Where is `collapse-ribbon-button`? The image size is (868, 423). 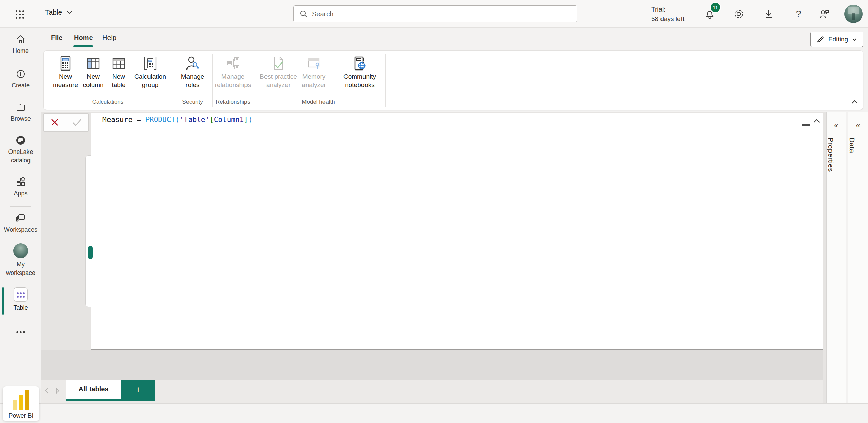
collapse-ribbon-button is located at coordinates (855, 102).